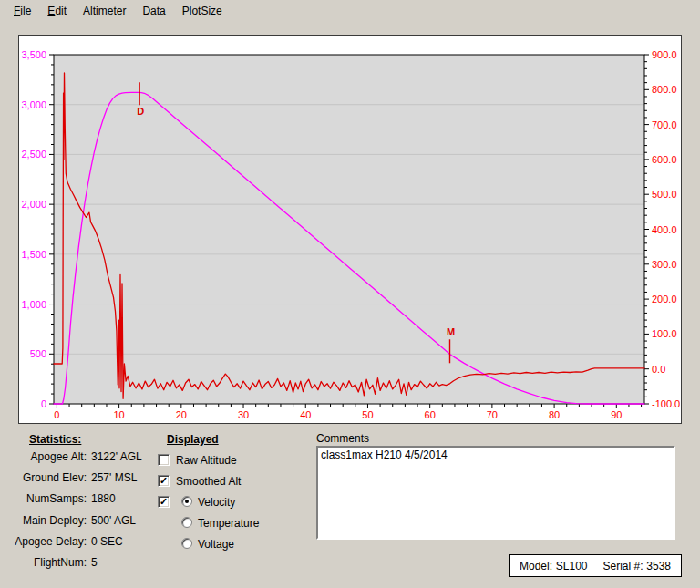 This screenshot has width=700, height=588. I want to click on x-tick-label: 30, so click(243, 415).